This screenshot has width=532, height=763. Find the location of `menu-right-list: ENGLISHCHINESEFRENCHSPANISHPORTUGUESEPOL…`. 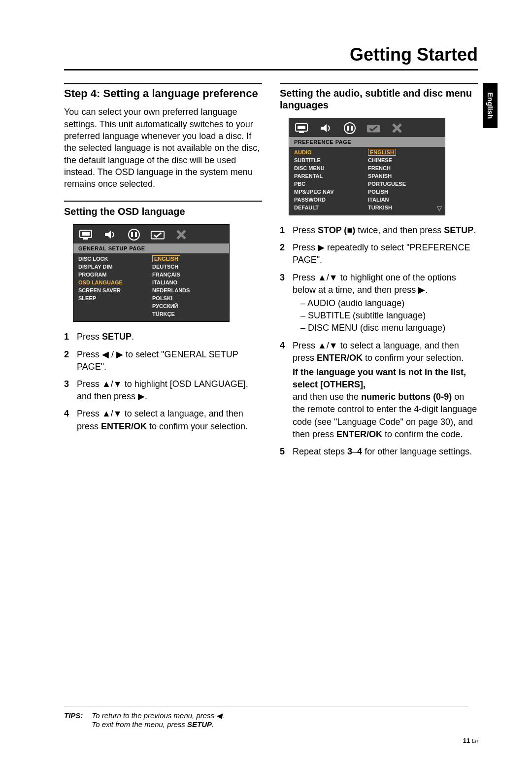

menu-right-list: ENGLISHCHINESEFRENCHSPANISHPORTUGUESEPOL… is located at coordinates (404, 180).